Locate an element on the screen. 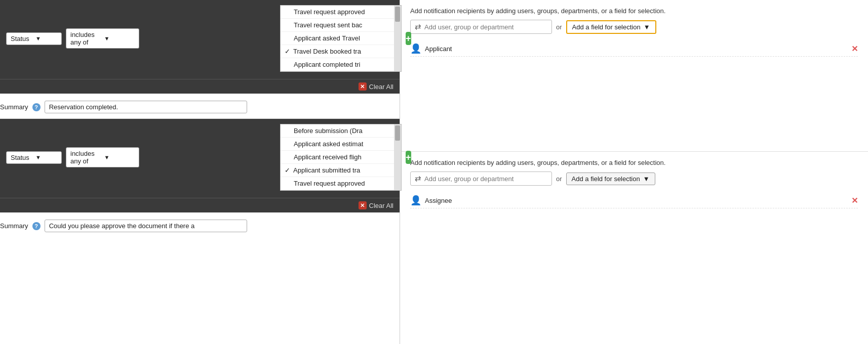 The height and width of the screenshot is (344, 868). top-status-label: Status is located at coordinates (21, 38).